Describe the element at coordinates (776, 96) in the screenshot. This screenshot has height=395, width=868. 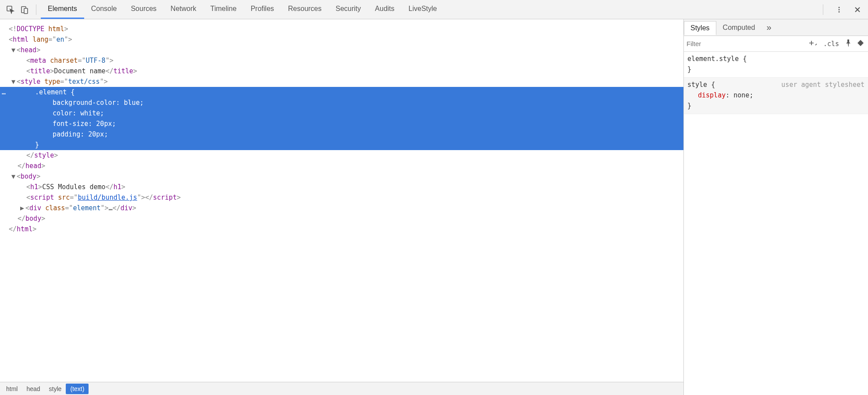
I see `style-rule: style {user agent stylesheetdisplay: non…` at that location.